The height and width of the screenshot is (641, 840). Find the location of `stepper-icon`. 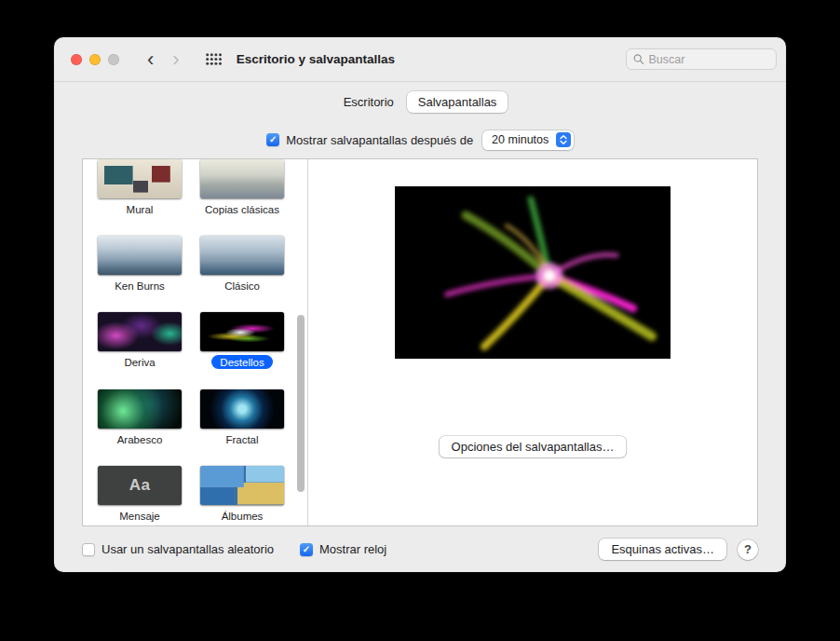

stepper-icon is located at coordinates (563, 140).